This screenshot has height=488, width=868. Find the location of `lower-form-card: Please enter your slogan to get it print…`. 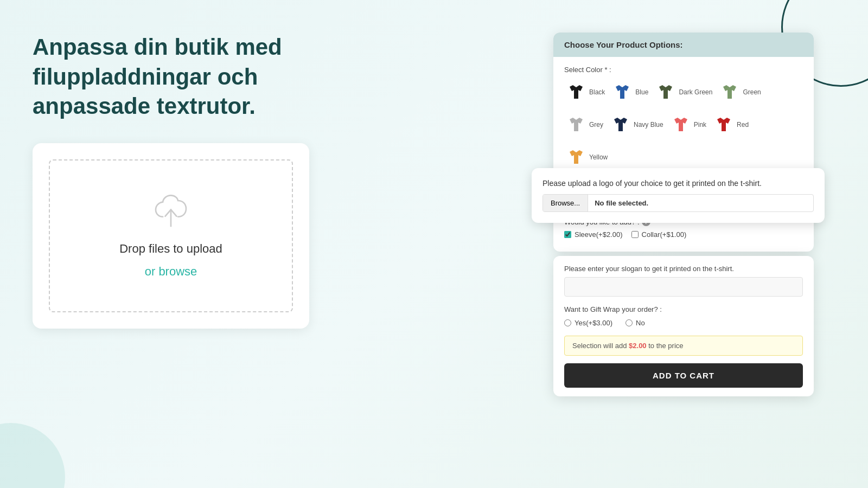

lower-form-card: Please enter your slogan to get it print… is located at coordinates (684, 326).